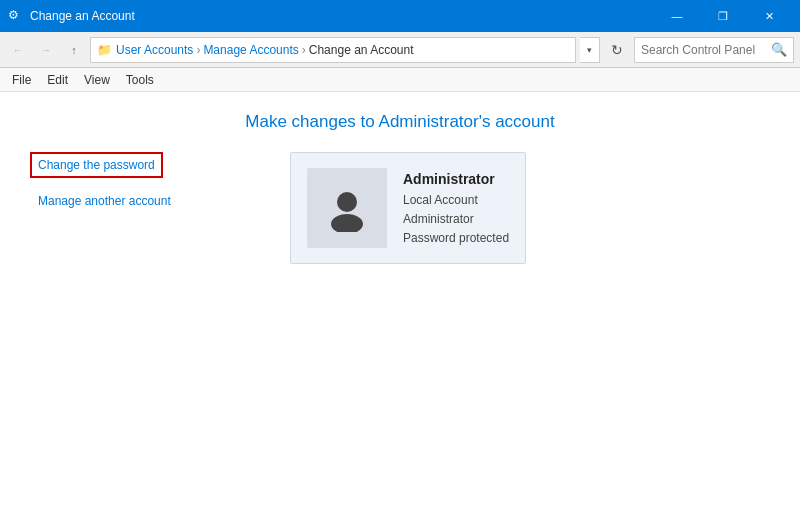 The width and height of the screenshot is (800, 524). Describe the element at coordinates (96, 165) in the screenshot. I see `change-password-wrapper: Change the password` at that location.